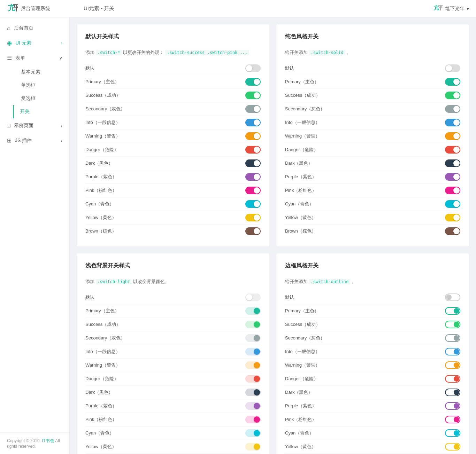 The height and width of the screenshot is (454, 476). What do you see at coordinates (173, 406) in the screenshot?
I see `light-switch-row-purple: Purple（紫色）` at bounding box center [173, 406].